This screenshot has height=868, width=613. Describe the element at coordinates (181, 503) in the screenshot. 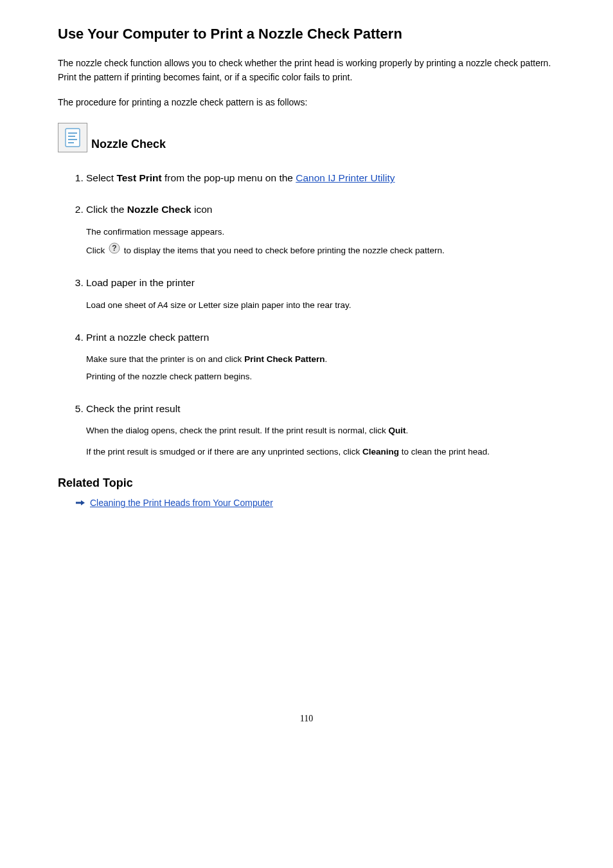

I see `related-topic-link: Cleaning the Print Heads from Your Compu…` at that location.